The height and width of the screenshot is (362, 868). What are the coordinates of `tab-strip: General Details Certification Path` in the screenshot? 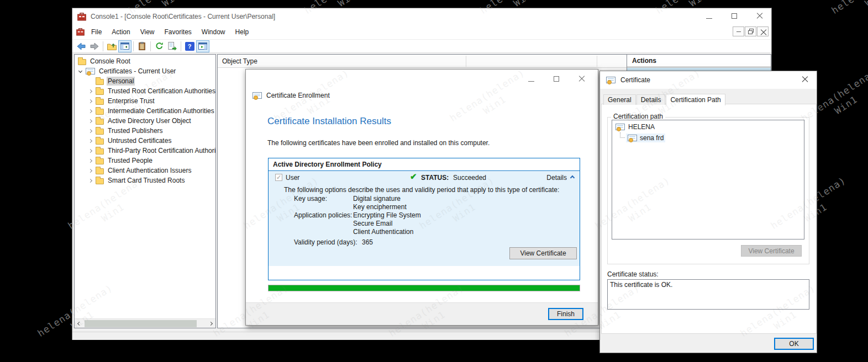 It's located at (665, 99).